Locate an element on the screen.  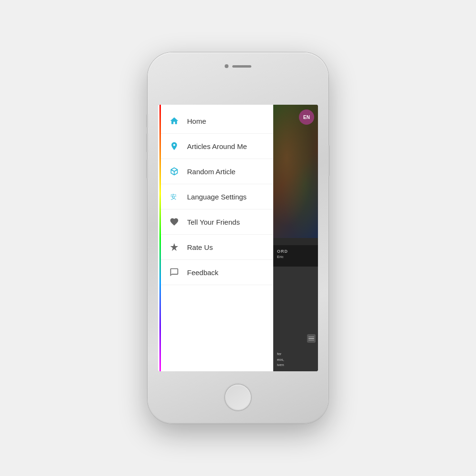
language-badge-text: EN is located at coordinates (307, 117).